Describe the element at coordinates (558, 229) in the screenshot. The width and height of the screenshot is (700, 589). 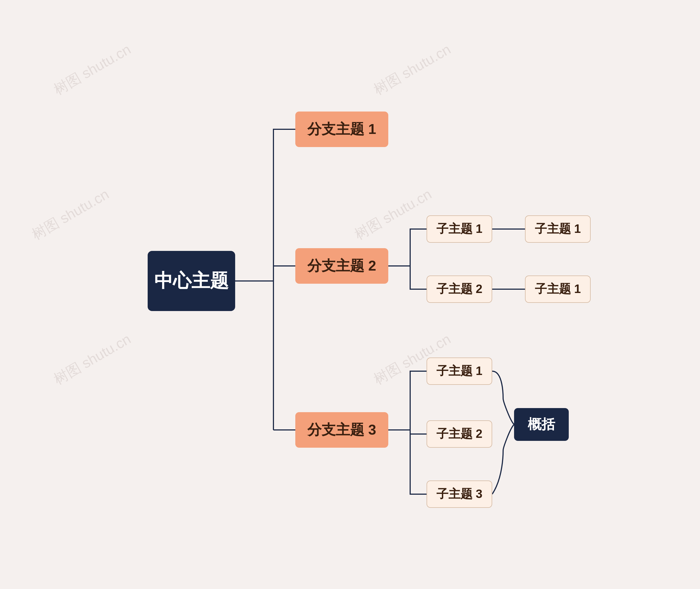
I see `subsub-b2-1-label: 子主题 1` at that location.